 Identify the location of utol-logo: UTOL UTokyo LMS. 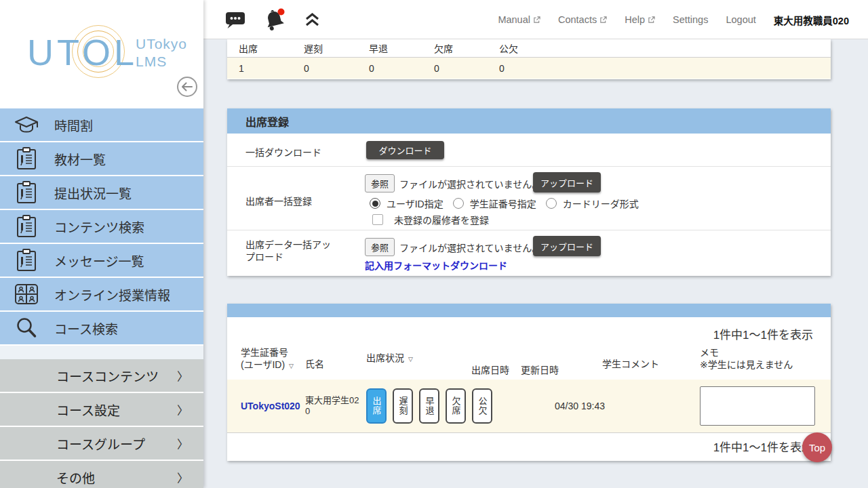
(108, 54).